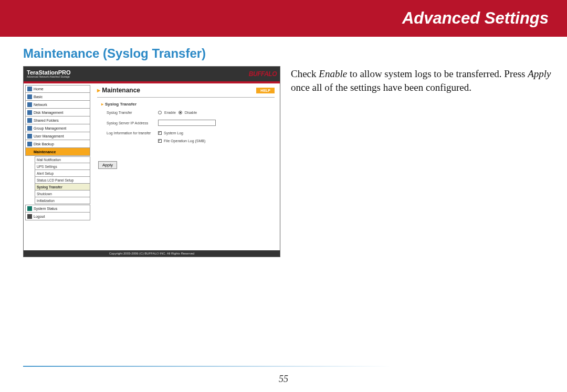 The image size is (567, 392). I want to click on nav-network: Network, so click(58, 105).